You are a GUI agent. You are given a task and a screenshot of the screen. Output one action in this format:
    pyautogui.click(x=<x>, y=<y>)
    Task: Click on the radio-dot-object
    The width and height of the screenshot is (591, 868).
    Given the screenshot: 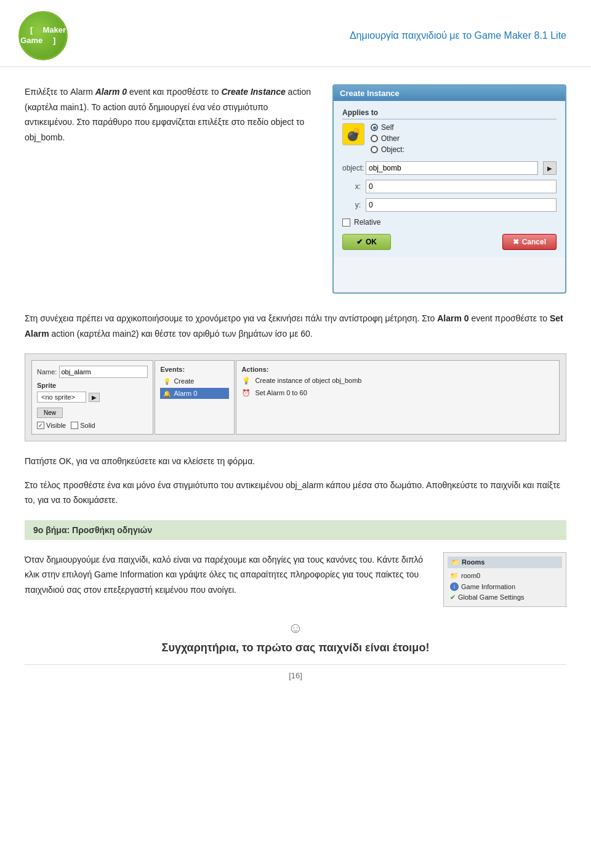 What is the action you would take?
    pyautogui.click(x=374, y=150)
    